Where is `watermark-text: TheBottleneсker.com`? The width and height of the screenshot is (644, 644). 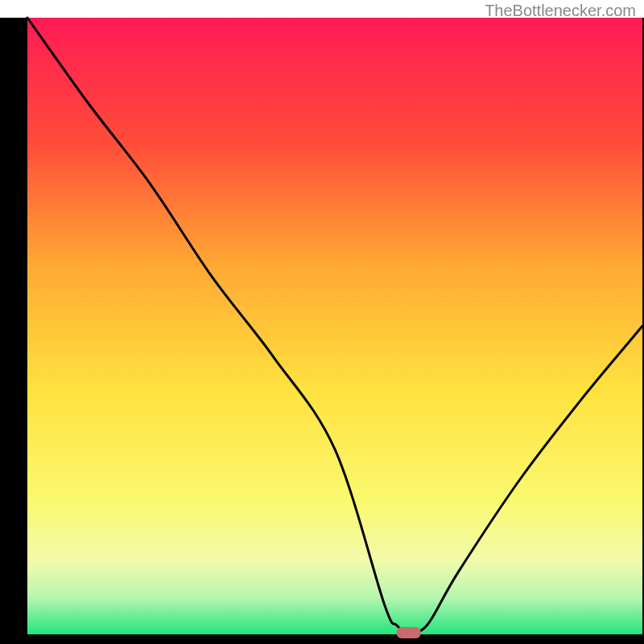
watermark-text: TheBottleneсker.com is located at coordinates (560, 11).